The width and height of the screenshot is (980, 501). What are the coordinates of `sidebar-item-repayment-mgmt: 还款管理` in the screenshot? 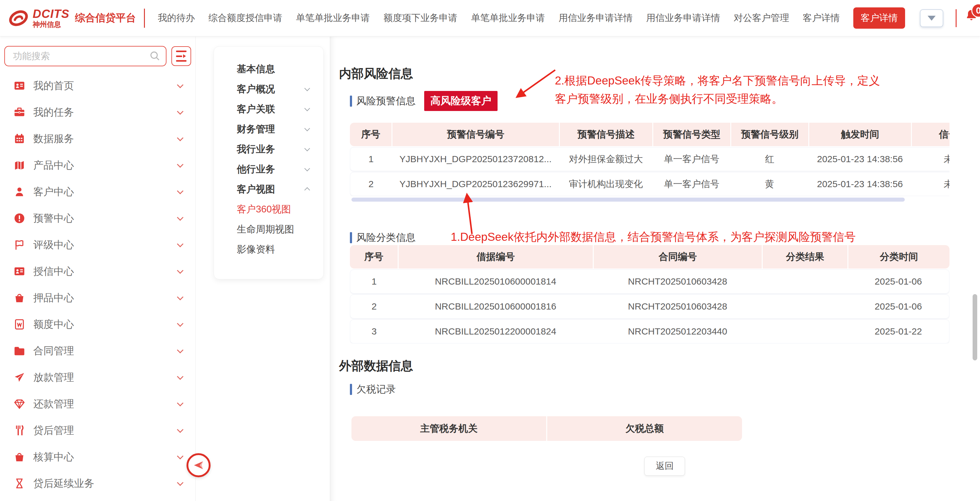 It's located at (98, 404).